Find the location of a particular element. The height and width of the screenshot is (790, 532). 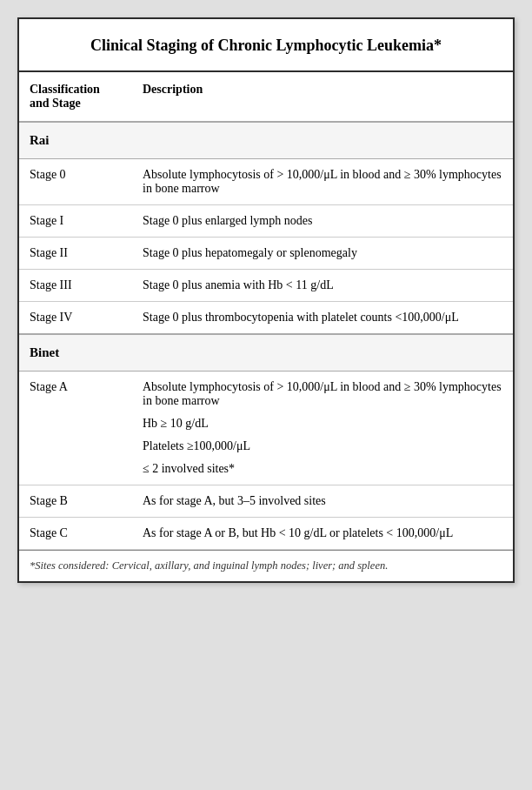

table-row: Stage IIStage 0 plus hepatomegaly or spl… is located at coordinates (266, 254).